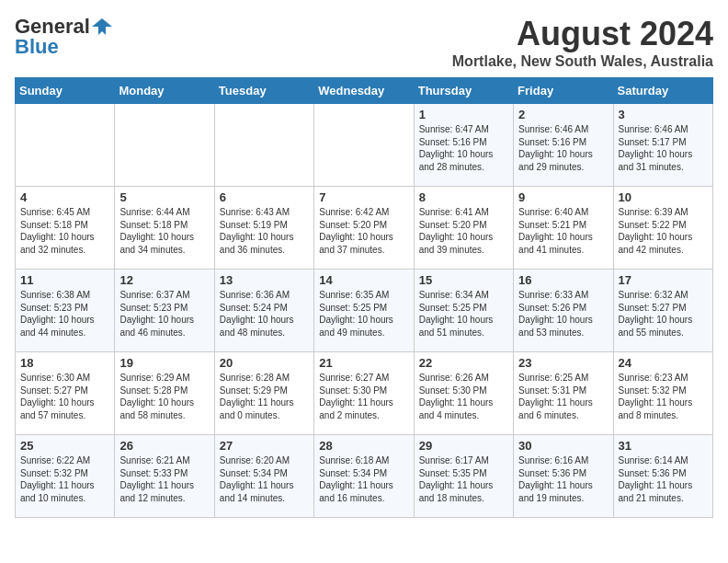  What do you see at coordinates (265, 314) in the screenshot?
I see `cell-info: Sunrise: 6:36 AM Sunset: 5:24 PM Dayligh…` at bounding box center [265, 314].